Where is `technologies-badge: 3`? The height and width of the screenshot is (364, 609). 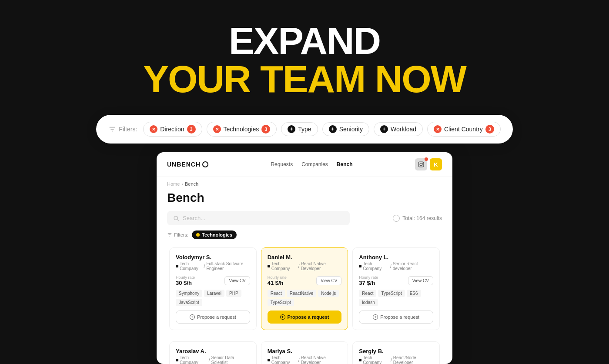 technologies-badge: 3 is located at coordinates (266, 129).